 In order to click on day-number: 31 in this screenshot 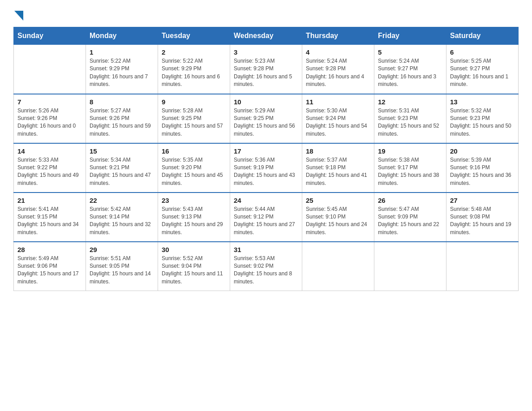, I will do `click(266, 250)`.